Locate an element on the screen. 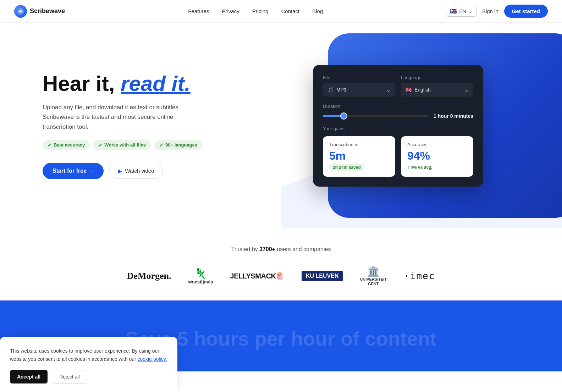  gains-cards: Transcribed in 5m 2h 24m saved Accuracy … is located at coordinates (398, 156).